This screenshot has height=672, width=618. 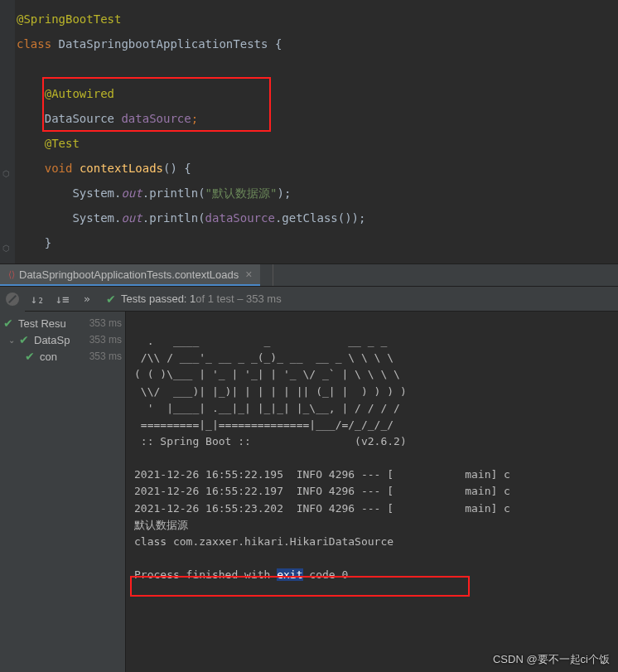 What do you see at coordinates (130, 275) in the screenshot?
I see `active-run-tab: ⟨⟩ DataSpringbootApplicationTests.contex…` at bounding box center [130, 275].